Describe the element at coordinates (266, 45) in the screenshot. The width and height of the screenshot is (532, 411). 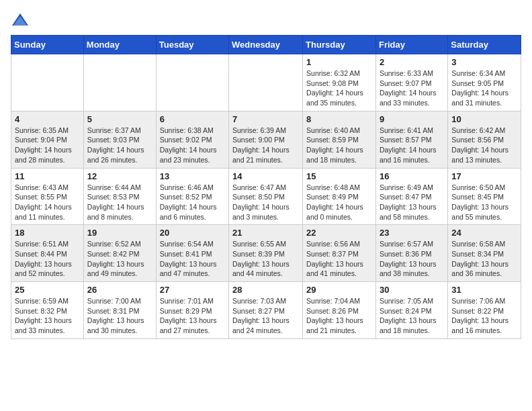
I see `calendar-header-row: SundayMondayTuesdayWednesdayThursdayFrid…` at that location.